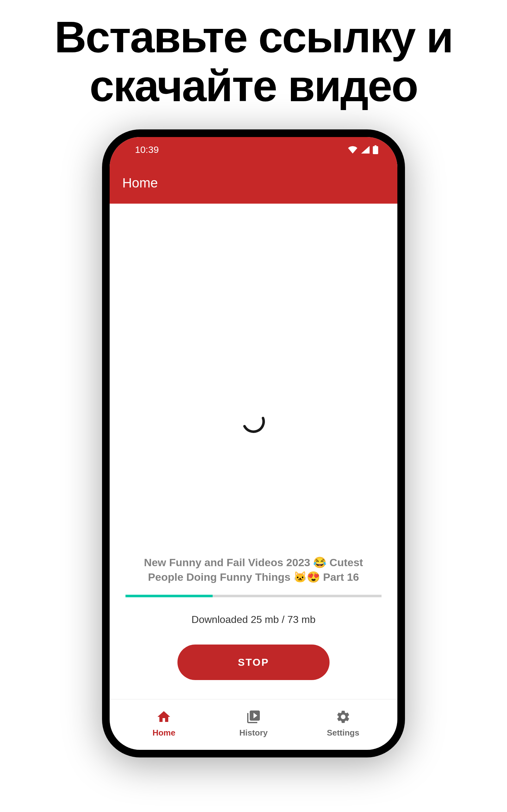 The width and height of the screenshot is (507, 812). Describe the element at coordinates (253, 421) in the screenshot. I see `loading-spinner` at that location.